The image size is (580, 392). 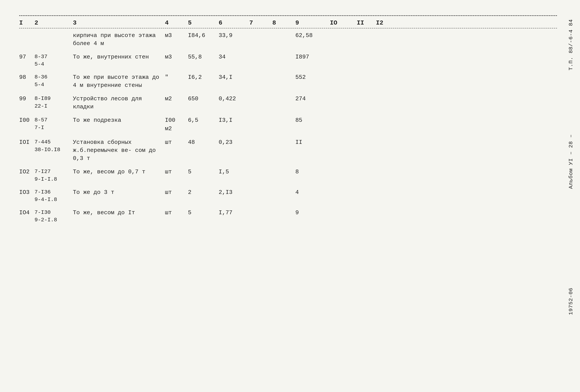 I want to click on cell-desc: То же при высоте этажа до 4 м внутренние…, so click(x=119, y=81).